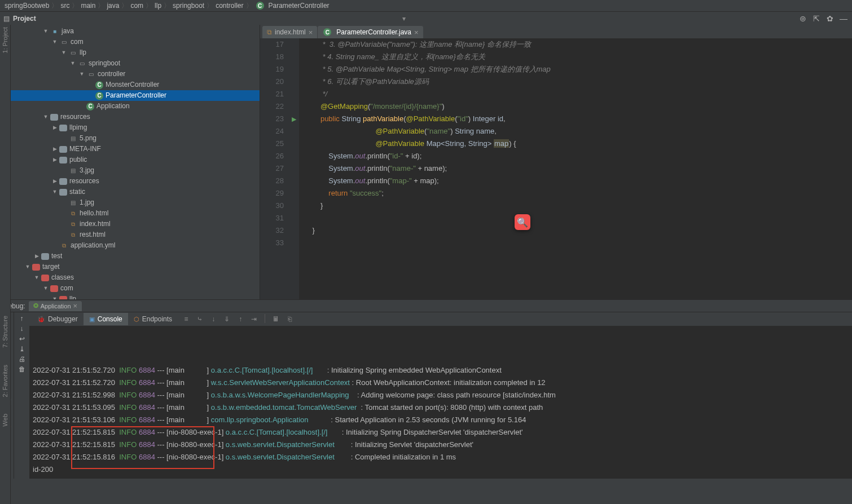 The height and width of the screenshot is (504, 852). What do you see at coordinates (272, 231) in the screenshot?
I see `line-number: 32` at bounding box center [272, 231].